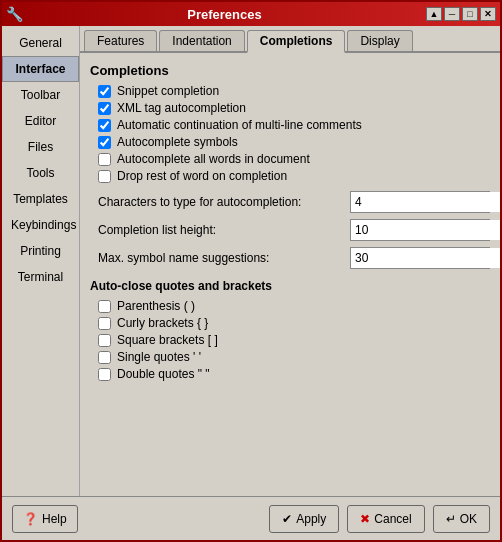 Image resolution: width=502 pixels, height=542 pixels. I want to click on sidebar-item-keybindings: Keybindings, so click(40, 225).